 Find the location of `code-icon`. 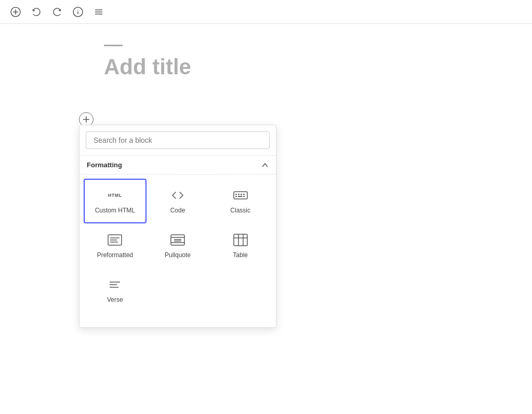

code-icon is located at coordinates (178, 195).